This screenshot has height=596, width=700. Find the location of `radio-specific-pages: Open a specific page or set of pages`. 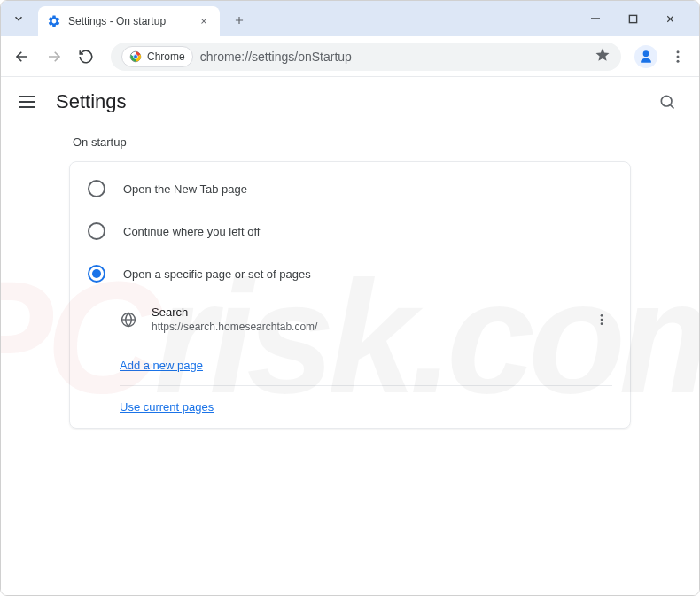

radio-specific-pages: Open a specific page or set of pages is located at coordinates (350, 274).